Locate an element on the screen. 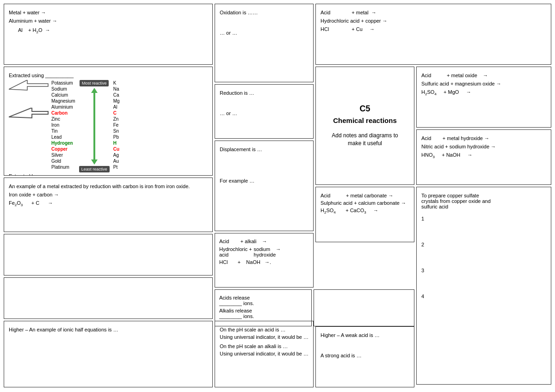 The height and width of the screenshot is (392, 555). acid-metal-carbonate-line2: Sulphuric acid + calcium carbonate → is located at coordinates (365, 203).